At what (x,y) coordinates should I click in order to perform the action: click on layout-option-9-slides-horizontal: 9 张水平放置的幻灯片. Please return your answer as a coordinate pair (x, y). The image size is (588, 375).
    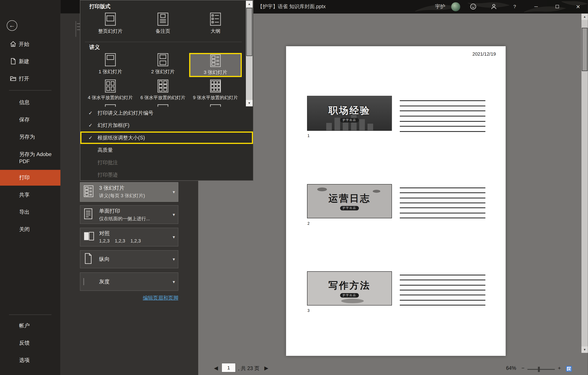
    Looking at the image, I should click on (215, 91).